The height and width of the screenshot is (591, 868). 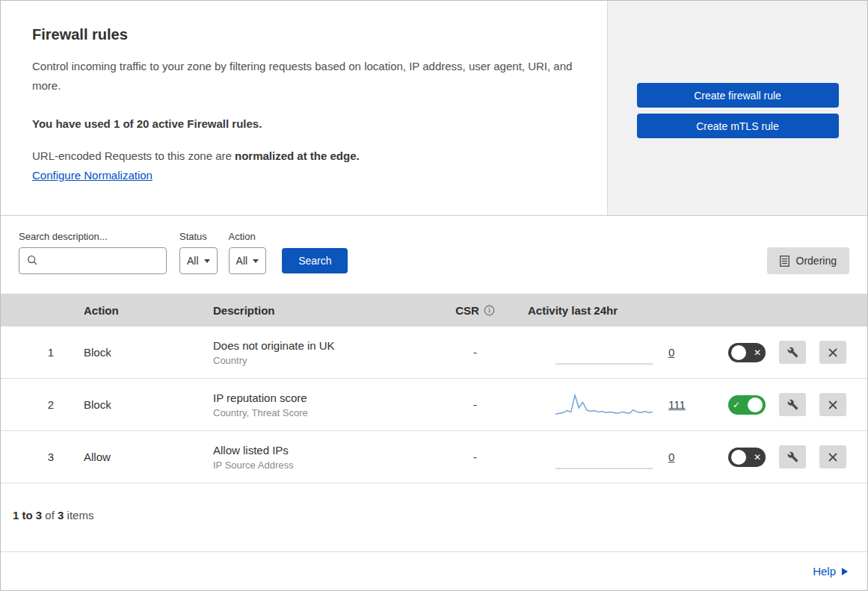 What do you see at coordinates (588, 311) in the screenshot?
I see `column-header-activity: Activity last 24hr` at bounding box center [588, 311].